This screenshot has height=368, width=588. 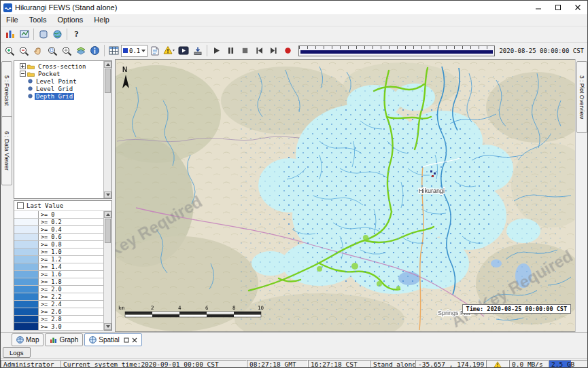 I want to click on tree-item-cross-section: Cross-section, so click(x=59, y=67).